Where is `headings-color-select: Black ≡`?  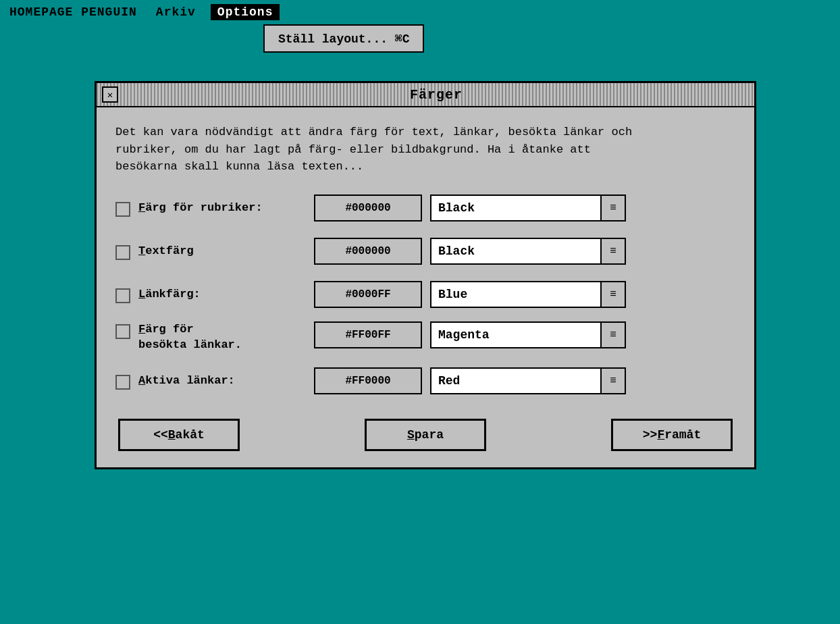 headings-color-select: Black ≡ is located at coordinates (528, 208).